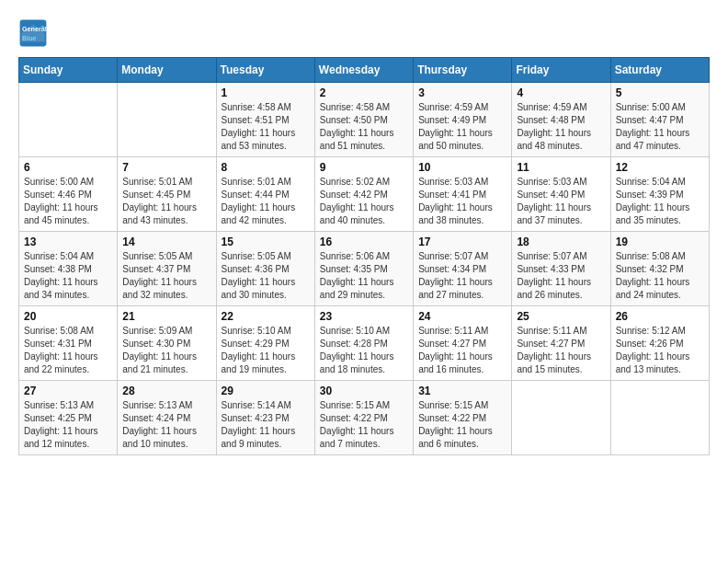 The height and width of the screenshot is (563, 728). Describe the element at coordinates (68, 425) in the screenshot. I see `day-info: Sunrise: 5:13 AM Sunset: 4:25 PM Dayligh…` at that location.